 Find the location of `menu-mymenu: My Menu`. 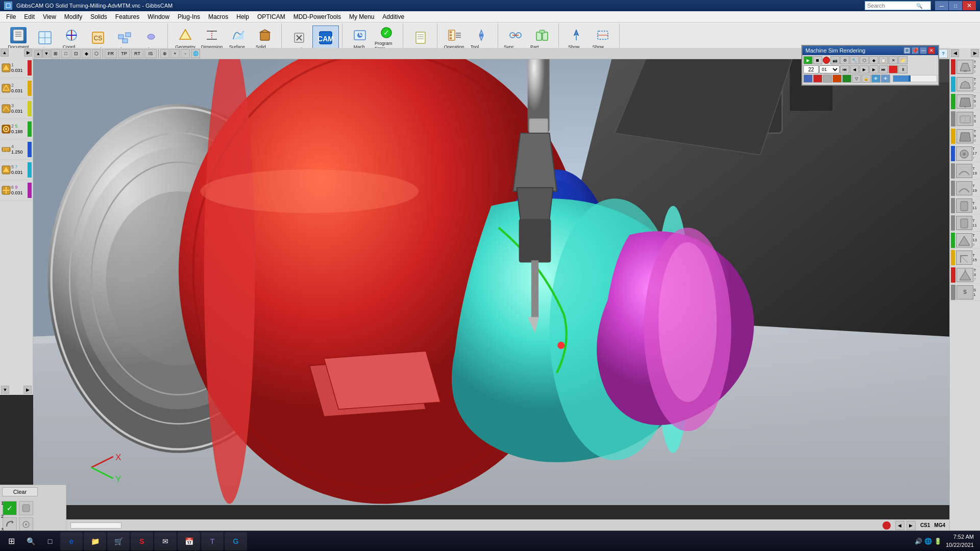

menu-mymenu: My Menu is located at coordinates (361, 17).